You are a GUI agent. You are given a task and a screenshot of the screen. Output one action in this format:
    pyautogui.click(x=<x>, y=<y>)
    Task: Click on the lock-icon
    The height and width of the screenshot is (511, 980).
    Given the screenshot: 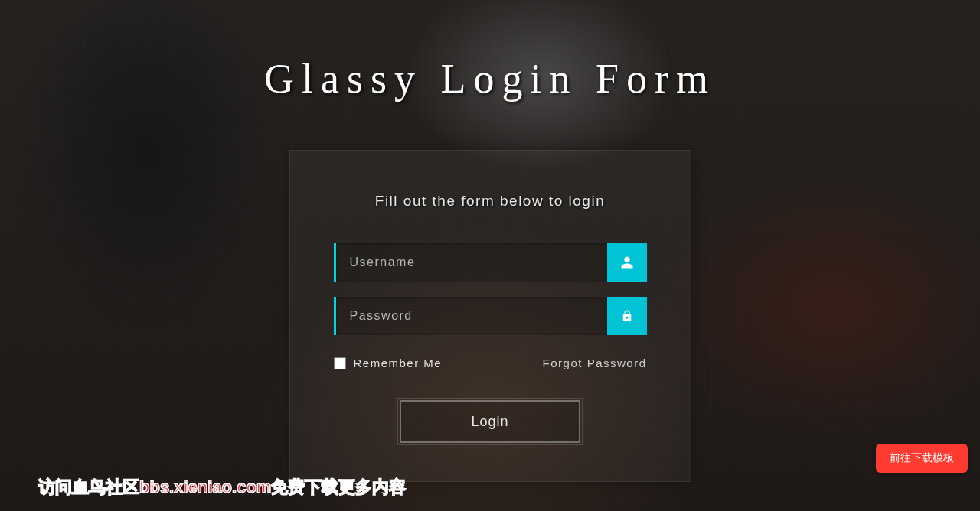 What is the action you would take?
    pyautogui.click(x=627, y=316)
    